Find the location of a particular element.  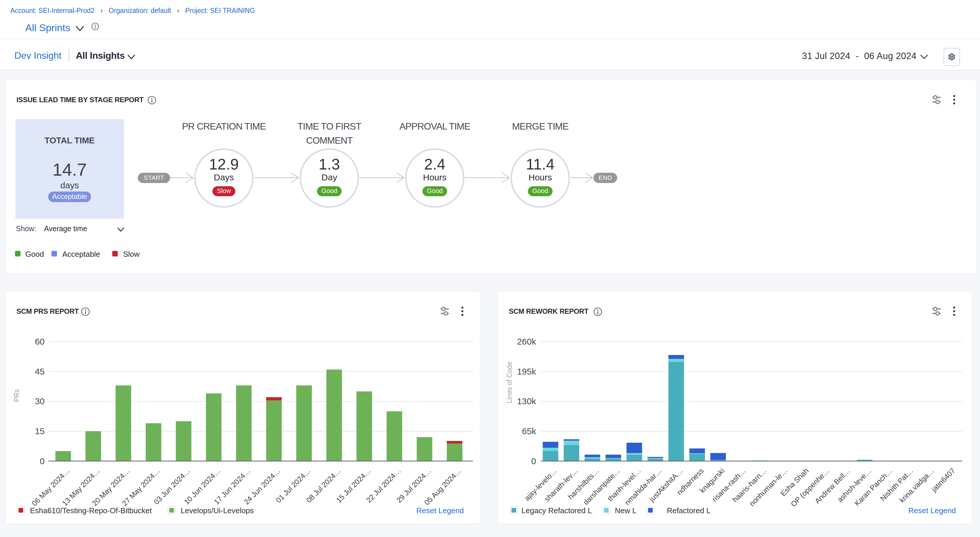

svg-text: nmahida-har… is located at coordinates (643, 487).